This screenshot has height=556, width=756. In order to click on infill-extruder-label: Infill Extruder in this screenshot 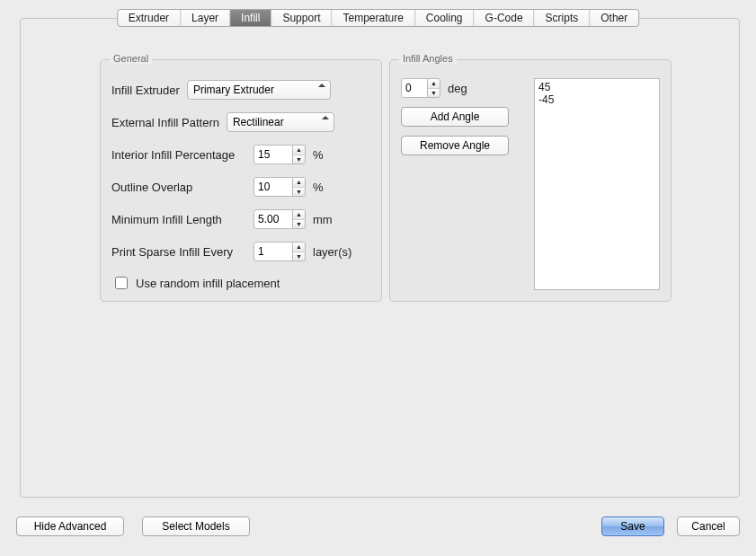, I will do `click(146, 90)`.